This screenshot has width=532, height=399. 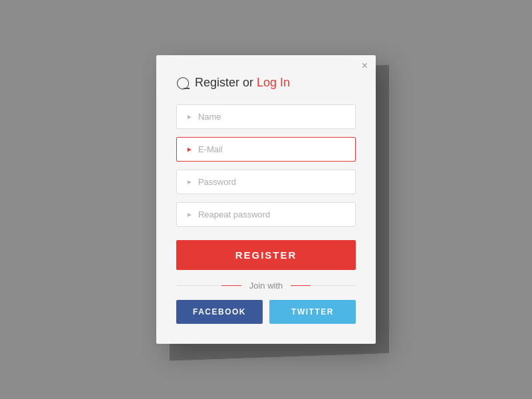 What do you see at coordinates (266, 214) in the screenshot?
I see `repeat-password-input-wrapper: ►` at bounding box center [266, 214].